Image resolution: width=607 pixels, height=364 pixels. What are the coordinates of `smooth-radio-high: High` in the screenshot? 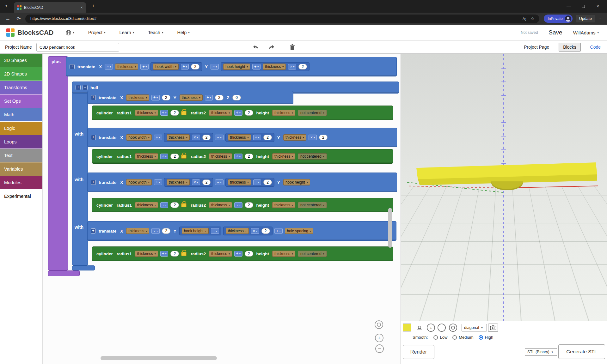 It's located at (486, 337).